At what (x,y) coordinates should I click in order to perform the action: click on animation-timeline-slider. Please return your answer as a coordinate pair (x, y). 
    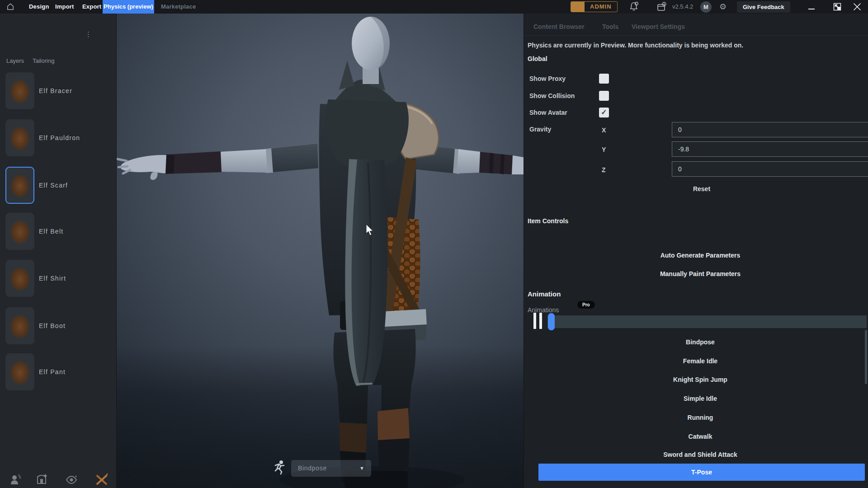
    Looking at the image, I should click on (707, 322).